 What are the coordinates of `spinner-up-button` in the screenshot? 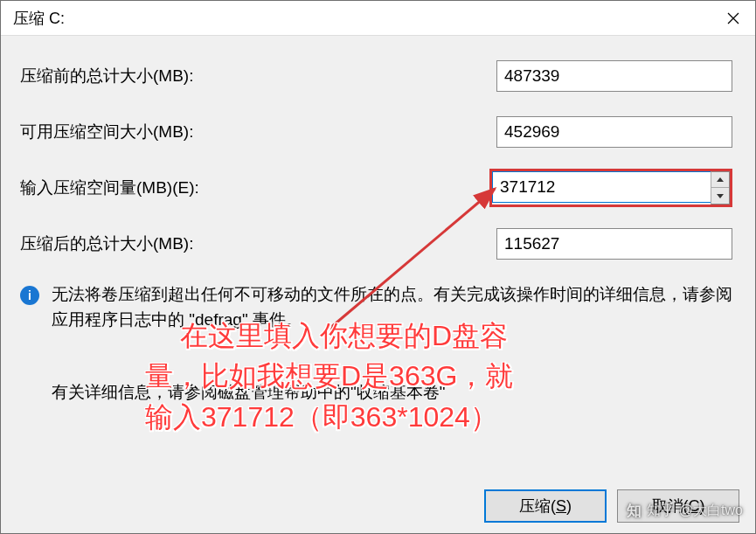 It's located at (720, 180).